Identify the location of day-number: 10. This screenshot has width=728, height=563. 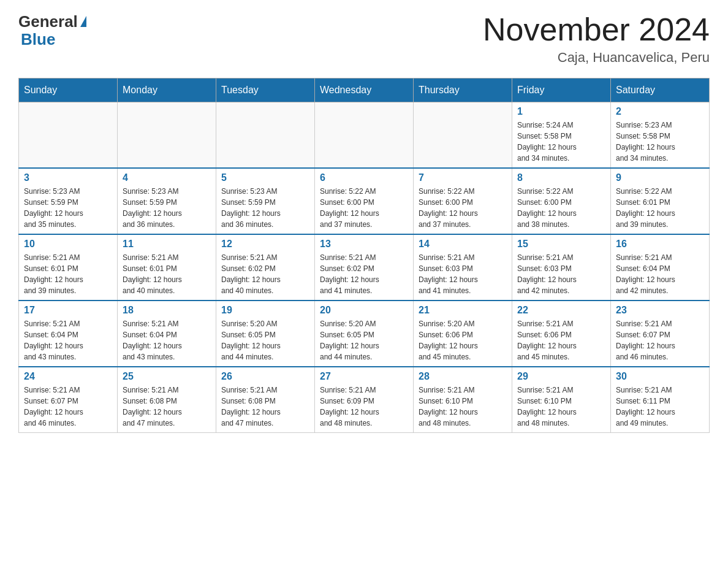
(68, 244).